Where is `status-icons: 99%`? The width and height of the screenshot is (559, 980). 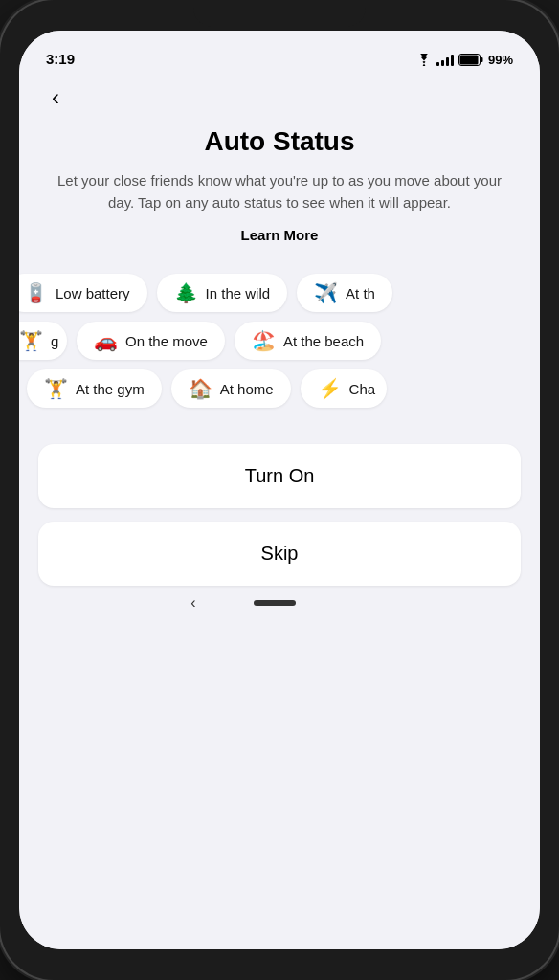 status-icons: 99% is located at coordinates (465, 59).